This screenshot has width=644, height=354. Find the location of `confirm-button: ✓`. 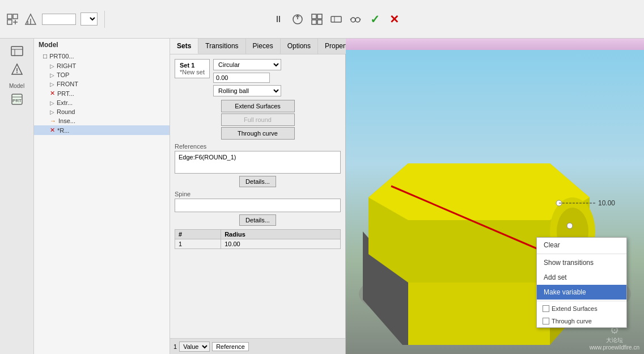

confirm-button: ✓ is located at coordinates (375, 19).